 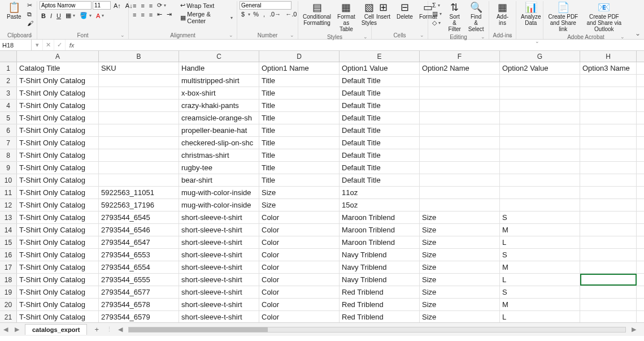 I want to click on cell-A19: T-Shirt Only Catalog, so click(x=58, y=292).